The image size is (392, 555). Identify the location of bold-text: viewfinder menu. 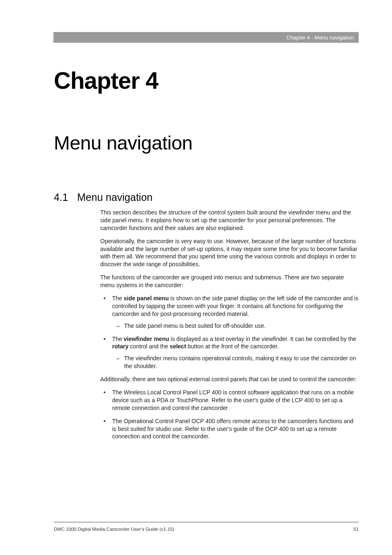
(146, 339).